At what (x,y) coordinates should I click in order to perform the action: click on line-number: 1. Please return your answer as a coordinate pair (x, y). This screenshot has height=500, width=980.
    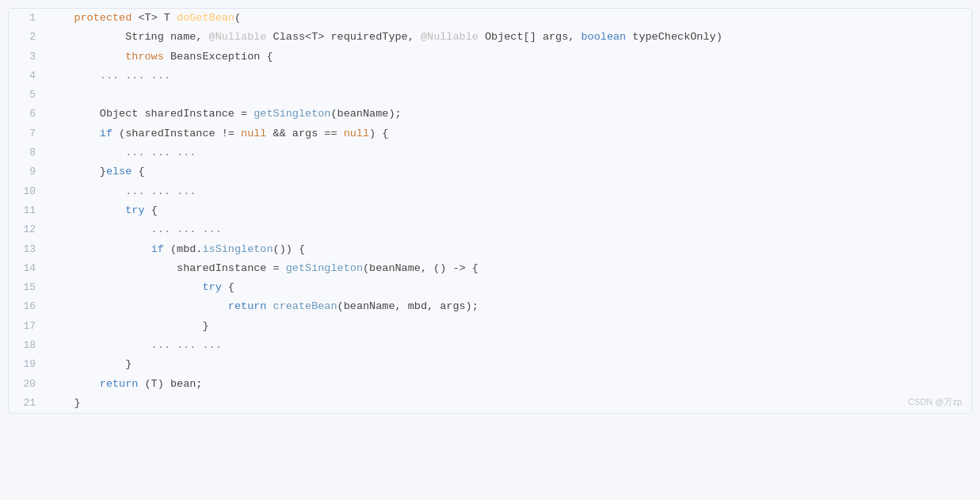
    Looking at the image, I should click on (29, 18).